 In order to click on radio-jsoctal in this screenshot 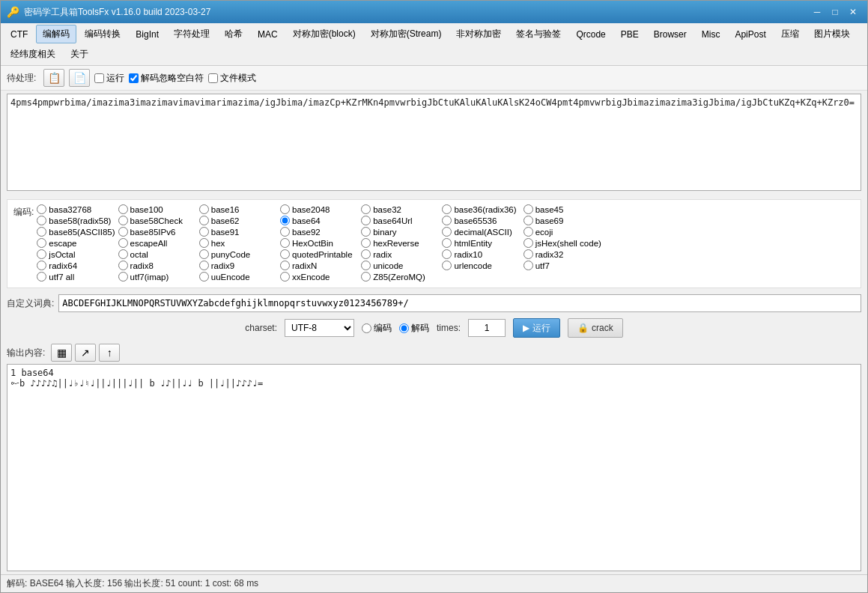, I will do `click(42, 255)`.